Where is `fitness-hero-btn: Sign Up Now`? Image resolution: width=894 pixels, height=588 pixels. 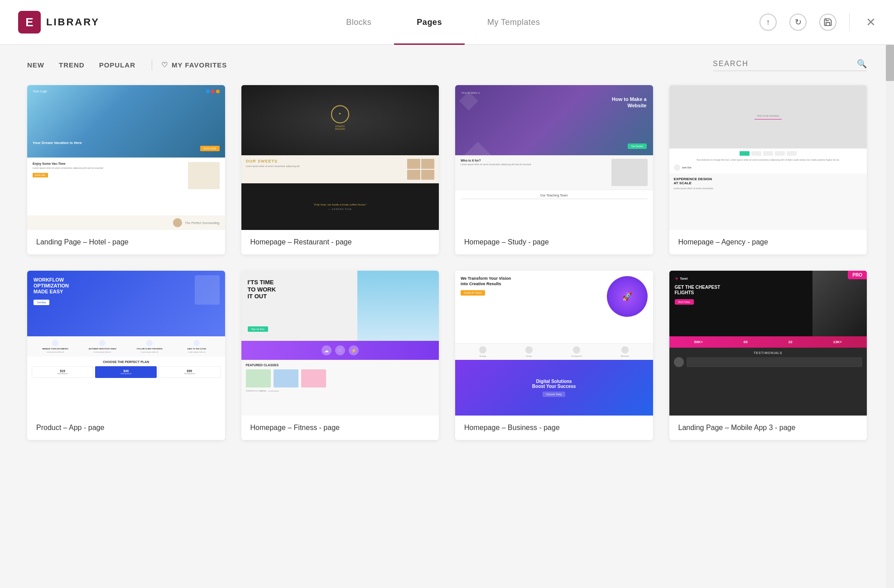 fitness-hero-btn: Sign Up Now is located at coordinates (258, 329).